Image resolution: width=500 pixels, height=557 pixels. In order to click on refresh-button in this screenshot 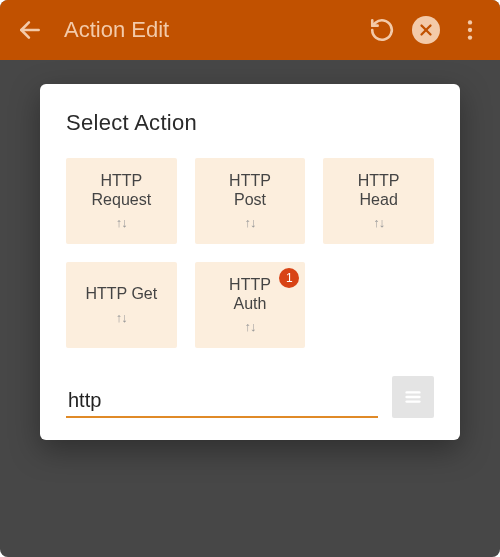, I will do `click(382, 30)`.